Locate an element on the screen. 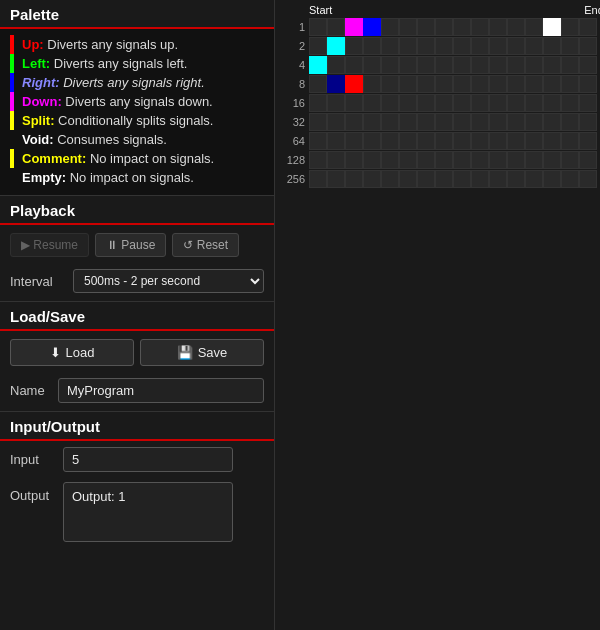 Image resolution: width=600 pixels, height=630 pixels. reset-button: ↺ Reset is located at coordinates (206, 245).